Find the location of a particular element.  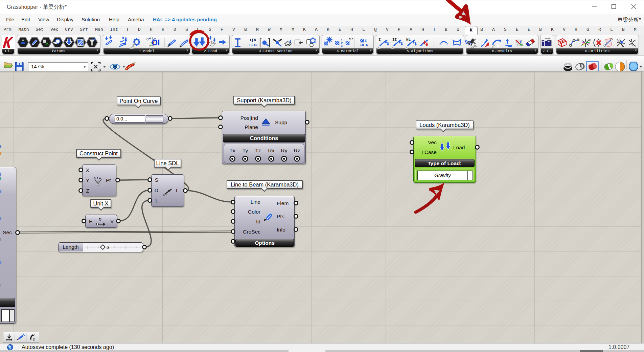

svg-text: I is located at coordinates (380, 40).